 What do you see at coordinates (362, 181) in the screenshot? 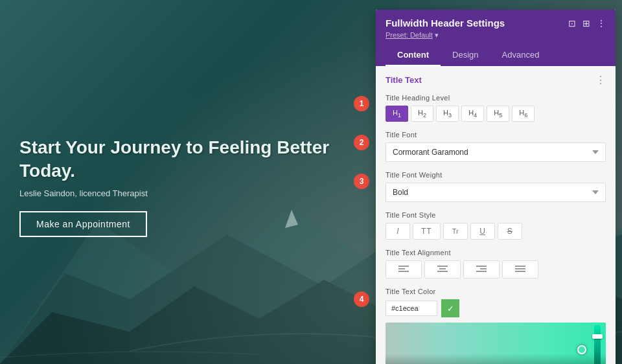
I see `step-badge-3: 3` at bounding box center [362, 181].